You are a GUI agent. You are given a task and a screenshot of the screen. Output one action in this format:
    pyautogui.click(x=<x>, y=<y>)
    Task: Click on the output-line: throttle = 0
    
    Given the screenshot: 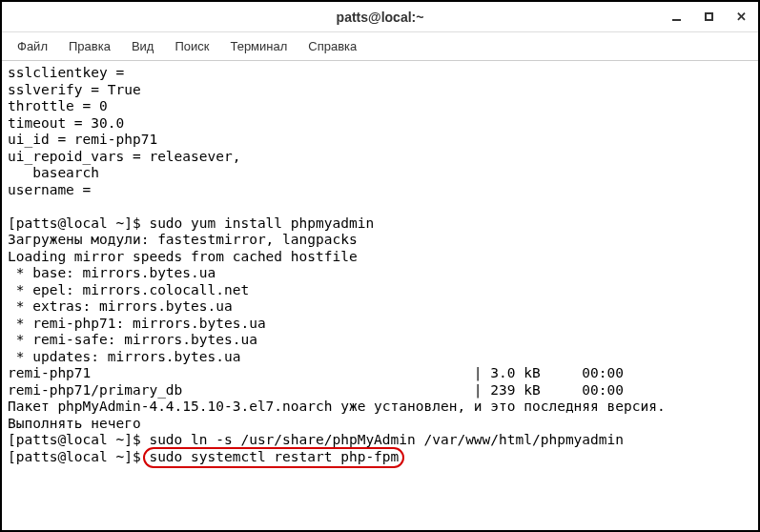 What is the action you would take?
    pyautogui.click(x=57, y=106)
    